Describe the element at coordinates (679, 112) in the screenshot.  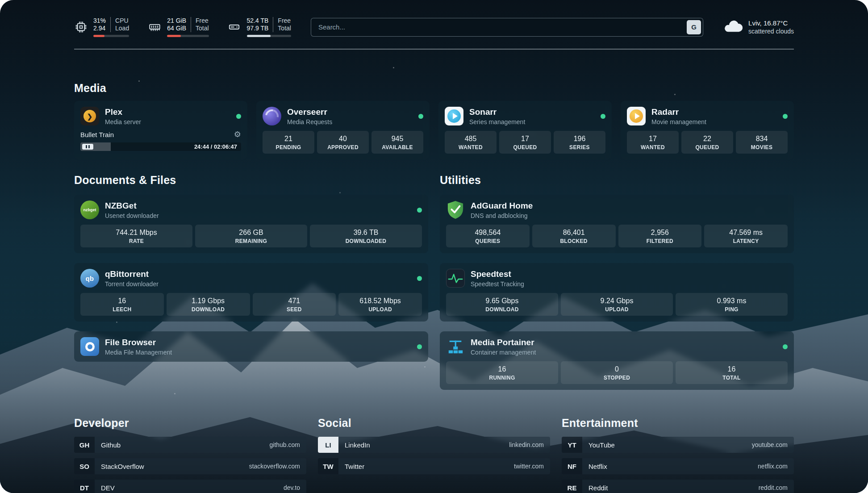
I see `service-name: Radarr` at that location.